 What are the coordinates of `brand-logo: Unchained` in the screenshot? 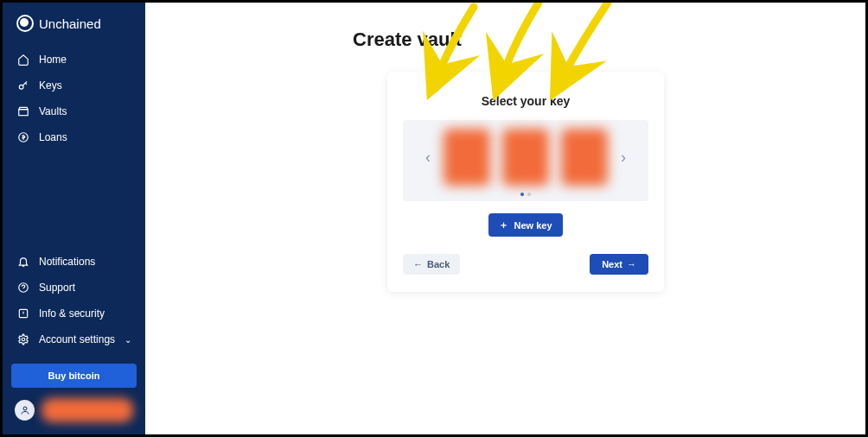 It's located at (74, 31).